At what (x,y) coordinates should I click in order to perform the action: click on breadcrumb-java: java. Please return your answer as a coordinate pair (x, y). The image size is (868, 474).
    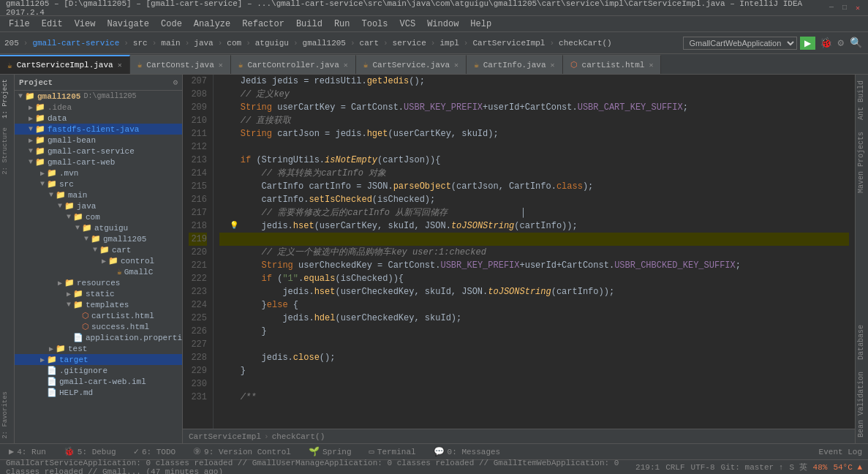
    Looking at the image, I should click on (203, 43).